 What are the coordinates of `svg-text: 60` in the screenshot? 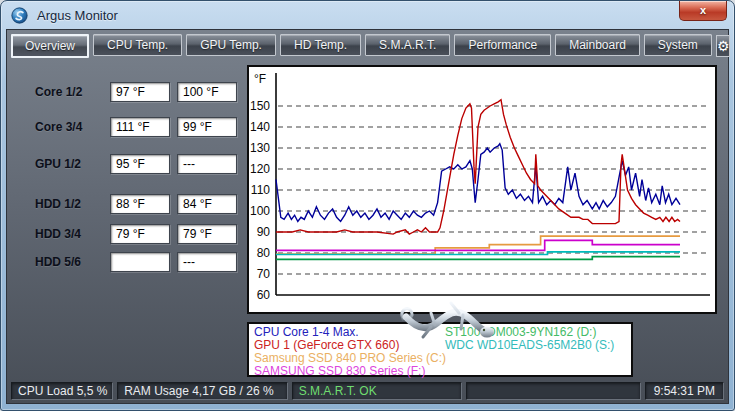 It's located at (264, 295).